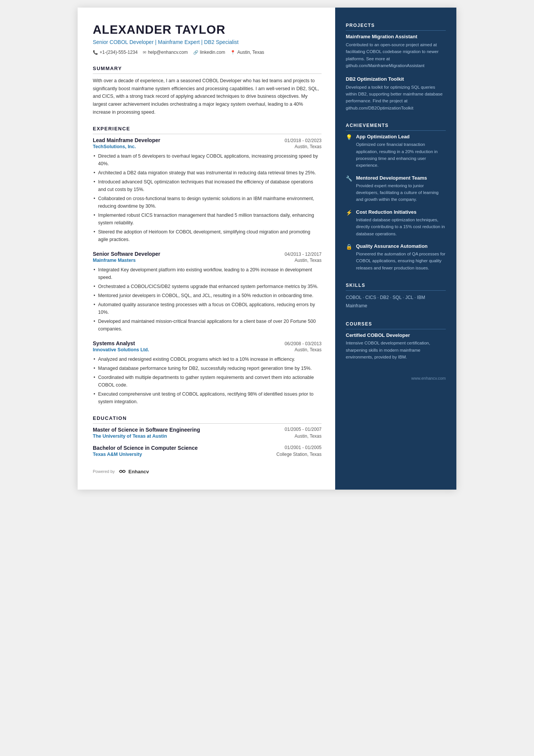  What do you see at coordinates (207, 433) in the screenshot?
I see `edu-item-1: Master of Science in Software Engineerin…` at bounding box center [207, 433].